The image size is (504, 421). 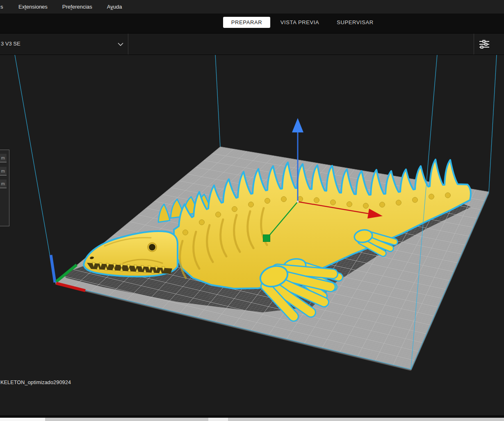 I want to click on printer-selector-button: 3 V3 SE, so click(x=64, y=44).